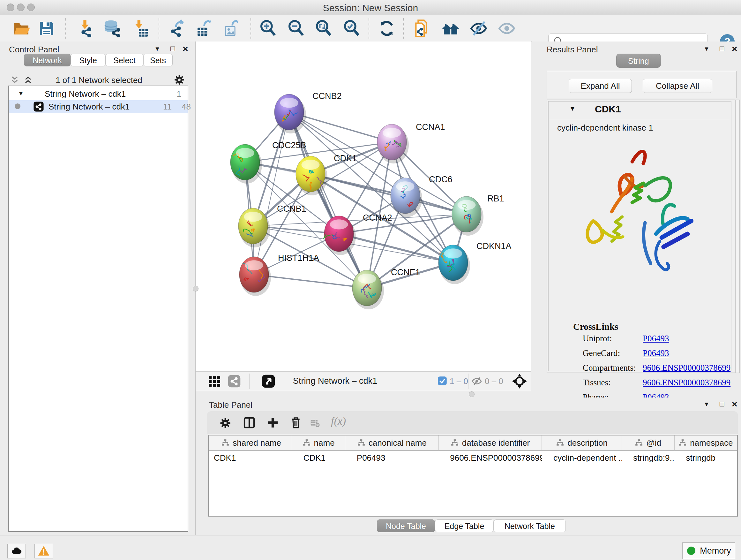 The image size is (741, 560). I want to click on zoom-out-icon, so click(296, 28).